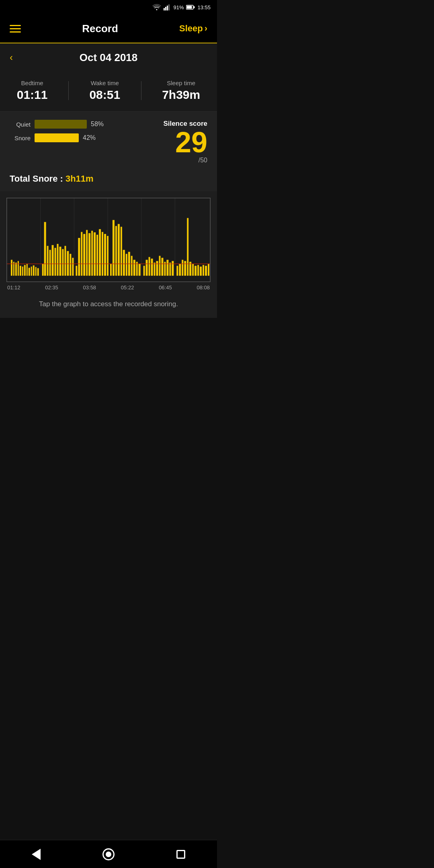 The height and width of the screenshot is (868, 434). Describe the element at coordinates (203, 288) in the screenshot. I see `time-label-5: 08:08` at that location.